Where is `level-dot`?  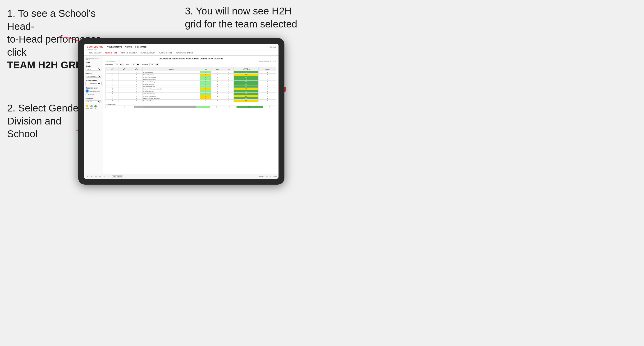 level-dot is located at coordinates (92, 106).